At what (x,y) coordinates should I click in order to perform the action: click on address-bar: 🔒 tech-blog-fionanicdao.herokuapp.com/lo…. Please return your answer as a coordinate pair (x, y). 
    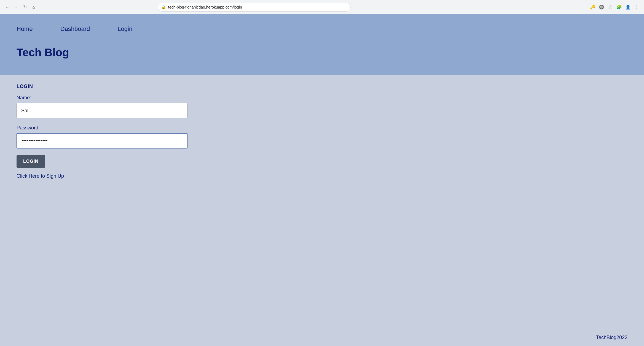
    Looking at the image, I should click on (254, 7).